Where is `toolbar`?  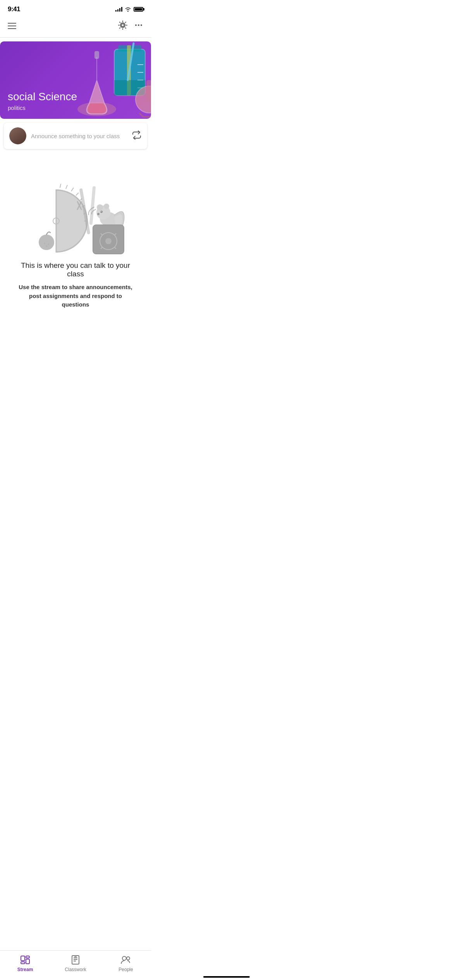 toolbar is located at coordinates (76, 27).